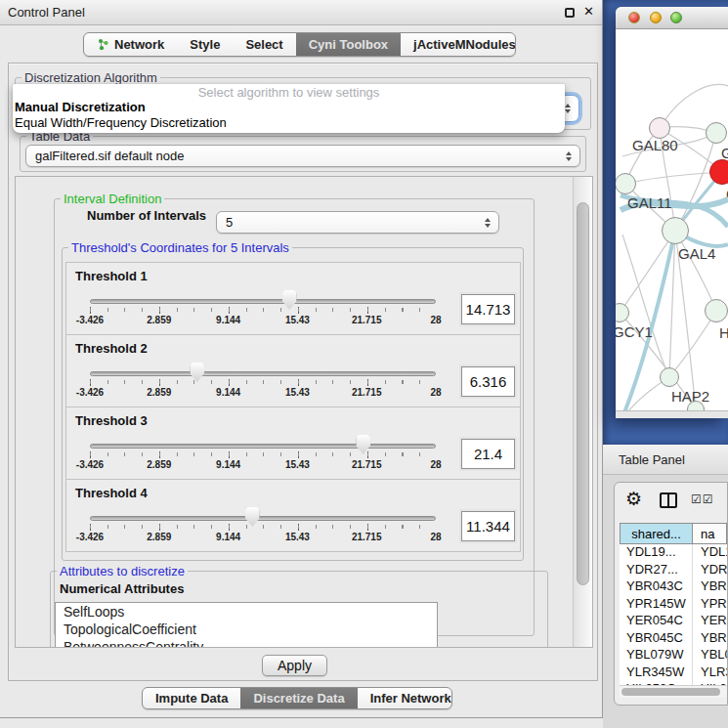 The image size is (728, 728). What do you see at coordinates (673, 615) in the screenshot?
I see `table-body: YDL19... YDL1 YDR27... YDR2 YBR043C YBR0` at bounding box center [673, 615].